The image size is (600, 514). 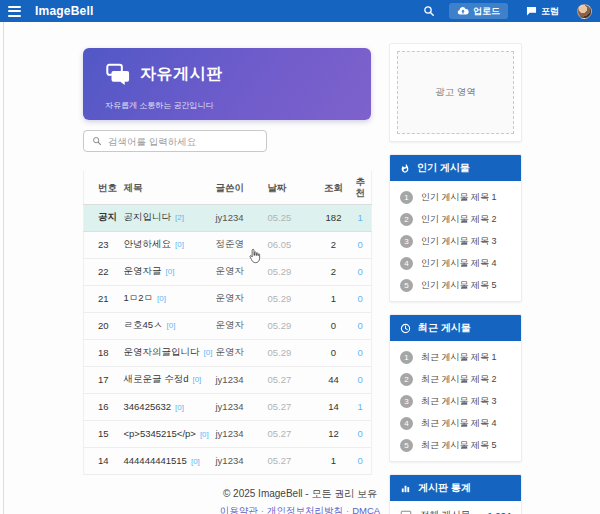 I want to click on comment-count: [2], so click(x=180, y=218).